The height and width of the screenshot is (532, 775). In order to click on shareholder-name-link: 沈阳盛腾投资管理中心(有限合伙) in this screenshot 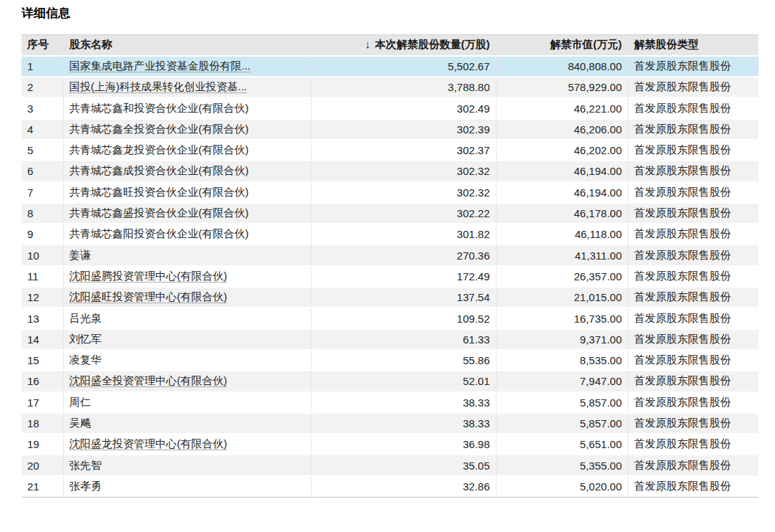, I will do `click(149, 275)`.